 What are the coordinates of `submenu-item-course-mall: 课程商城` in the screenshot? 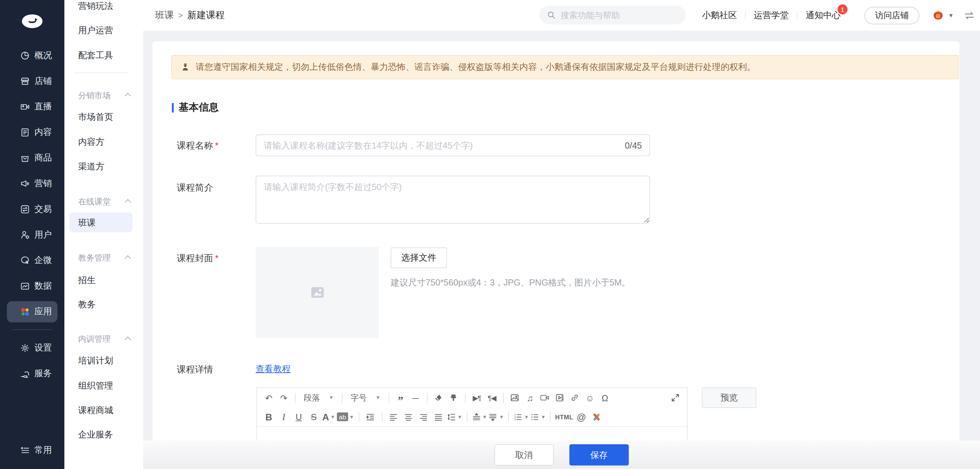 It's located at (103, 410).